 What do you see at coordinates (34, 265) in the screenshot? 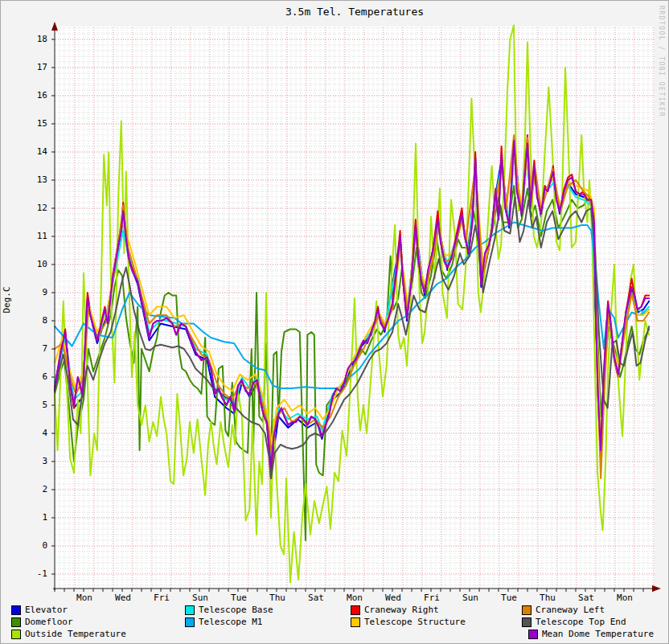
I see `y-tick-label: 10` at bounding box center [34, 265].